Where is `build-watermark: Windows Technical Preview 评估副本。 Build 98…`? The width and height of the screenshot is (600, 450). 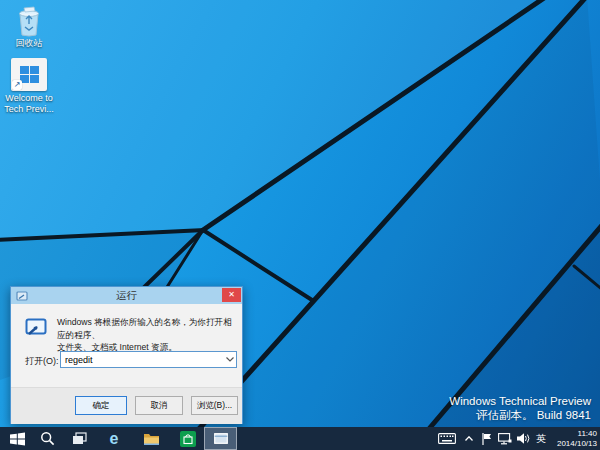
build-watermark: Windows Technical Preview 评估副本。 Build 98… is located at coordinates (520, 408).